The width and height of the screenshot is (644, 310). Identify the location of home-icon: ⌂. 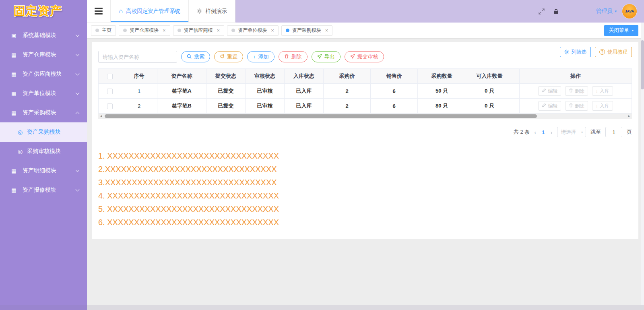
(121, 11).